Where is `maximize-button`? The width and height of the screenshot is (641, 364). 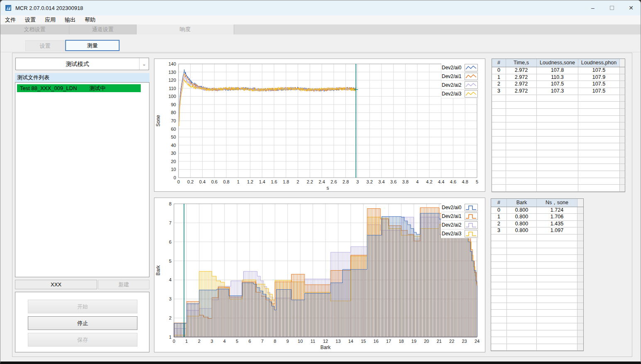
maximize-button is located at coordinates (612, 8).